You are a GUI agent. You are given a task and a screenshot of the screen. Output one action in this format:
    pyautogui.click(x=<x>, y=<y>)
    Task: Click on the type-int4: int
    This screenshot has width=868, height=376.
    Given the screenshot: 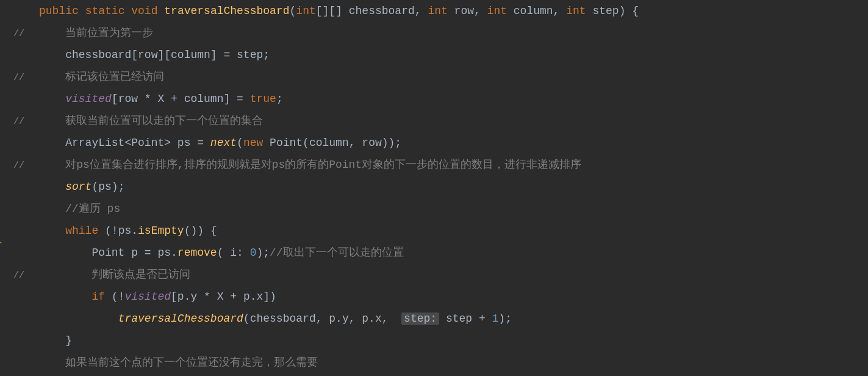 What is the action you would take?
    pyautogui.click(x=576, y=11)
    